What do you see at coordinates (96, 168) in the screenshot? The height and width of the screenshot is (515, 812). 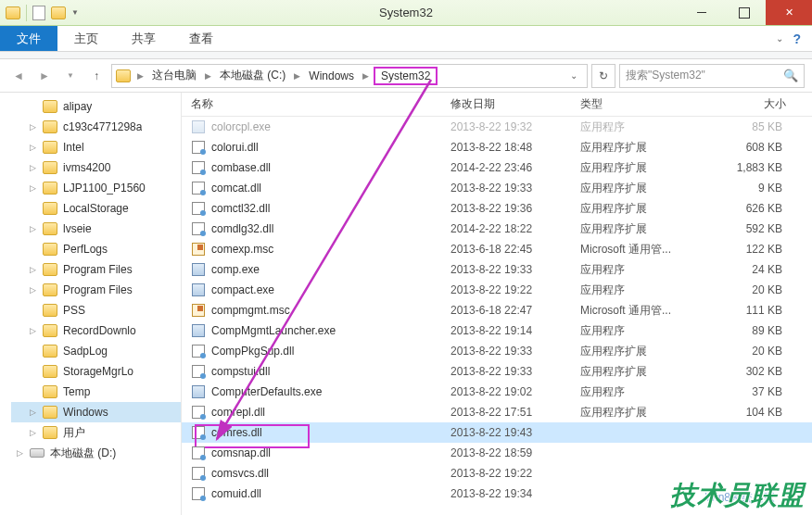 I see `tree-item: ▷ivms4200` at bounding box center [96, 168].